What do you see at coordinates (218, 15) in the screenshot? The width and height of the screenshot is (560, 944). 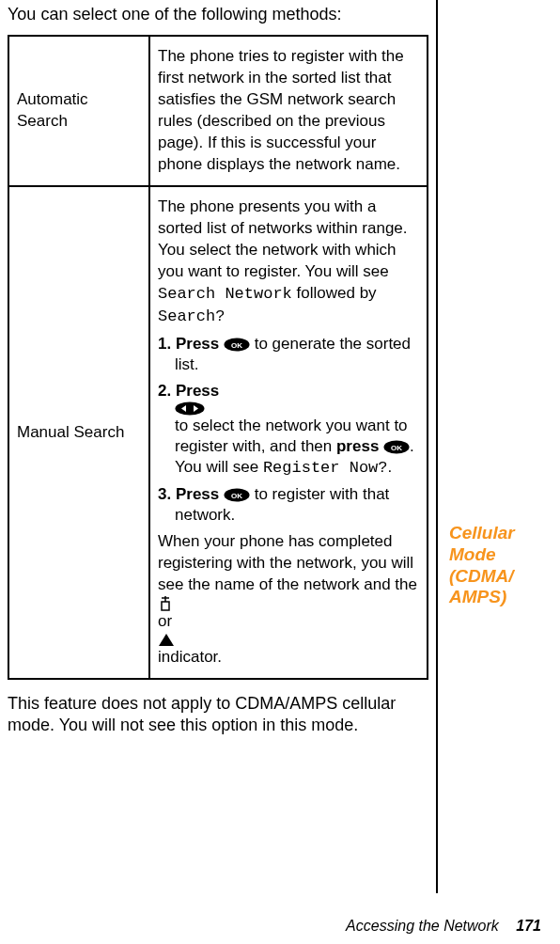 I see `intro-text: You can select one of the following meth…` at bounding box center [218, 15].